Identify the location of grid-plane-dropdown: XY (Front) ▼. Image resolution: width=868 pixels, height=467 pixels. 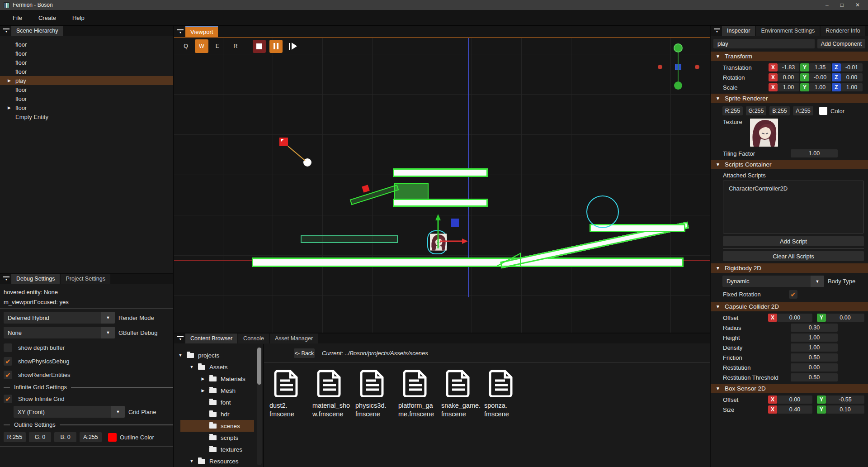
(69, 412).